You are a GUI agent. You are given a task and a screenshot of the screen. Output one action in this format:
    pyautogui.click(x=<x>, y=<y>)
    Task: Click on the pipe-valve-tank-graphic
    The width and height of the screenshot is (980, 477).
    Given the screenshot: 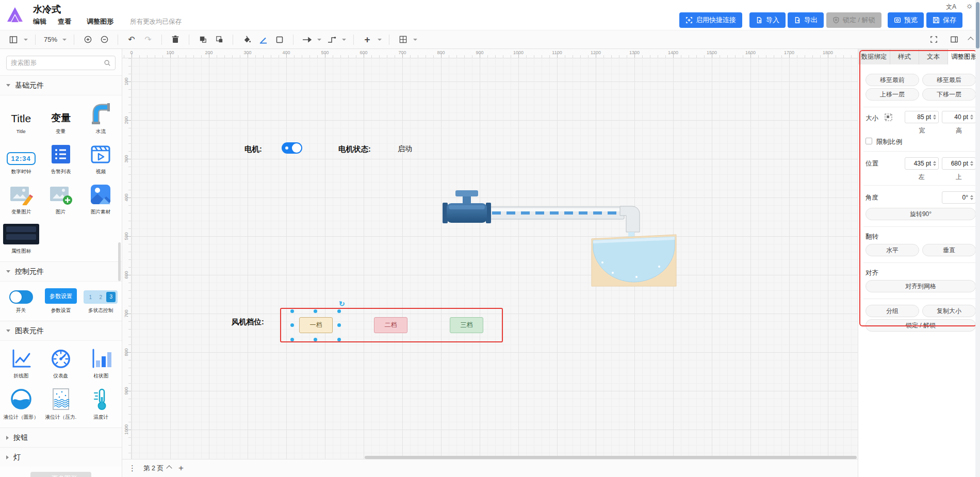 What is the action you would take?
    pyautogui.click(x=562, y=242)
    